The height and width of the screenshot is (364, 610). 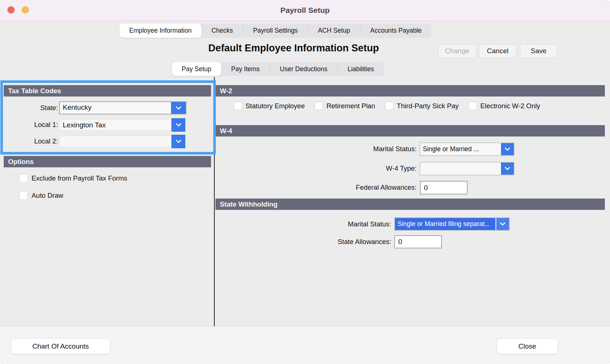 I want to click on local2-label: Local 2:, so click(x=29, y=141).